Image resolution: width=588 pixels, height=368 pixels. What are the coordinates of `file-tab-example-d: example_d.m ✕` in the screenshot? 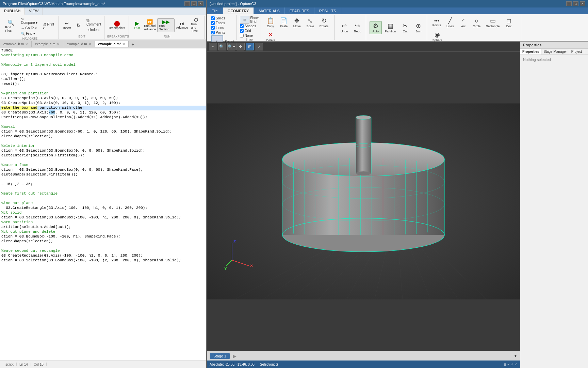 It's located at (79, 44).